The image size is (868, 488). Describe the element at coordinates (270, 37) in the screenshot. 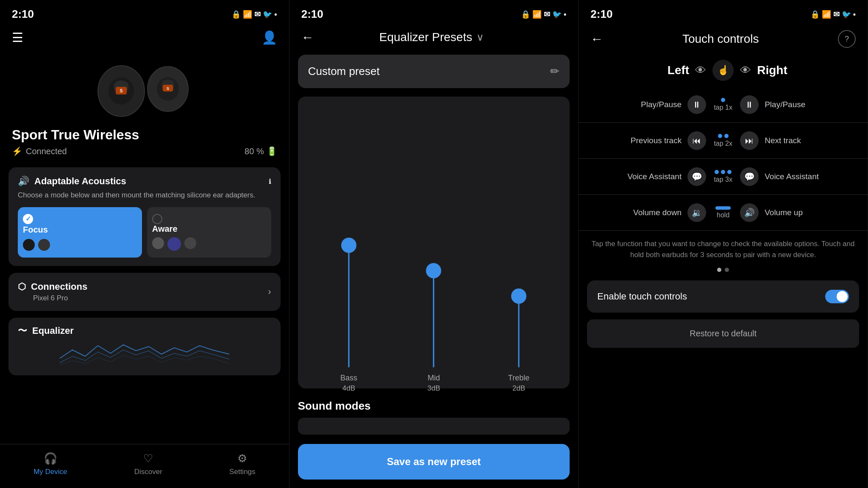

I see `profile-icon: 👤` at that location.